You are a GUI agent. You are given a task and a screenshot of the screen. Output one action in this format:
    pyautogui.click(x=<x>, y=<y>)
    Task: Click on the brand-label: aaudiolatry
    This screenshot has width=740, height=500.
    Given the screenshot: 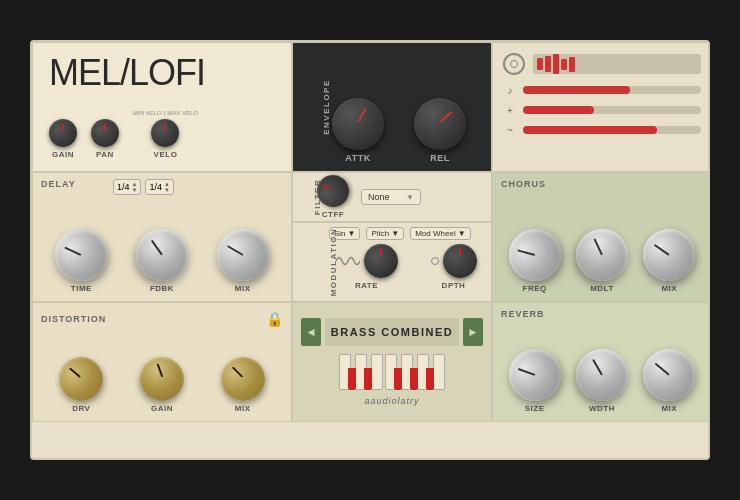 What is the action you would take?
    pyautogui.click(x=392, y=401)
    